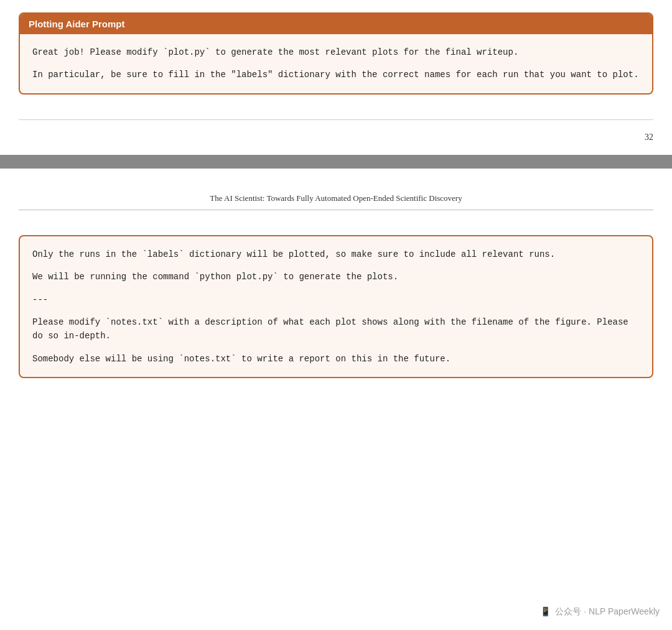 The height and width of the screenshot is (630, 672). I want to click on top-prompt-box-header: Plotting Aider Prompt, so click(336, 24).